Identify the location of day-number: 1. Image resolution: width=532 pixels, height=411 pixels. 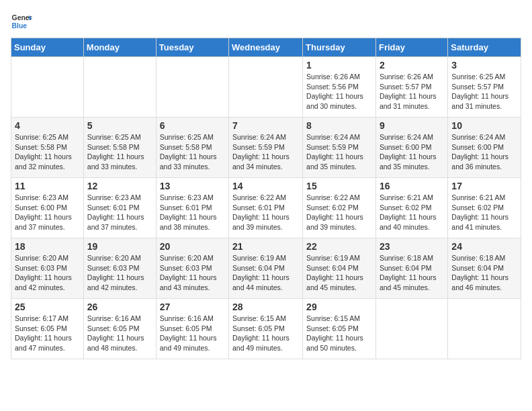
(339, 65).